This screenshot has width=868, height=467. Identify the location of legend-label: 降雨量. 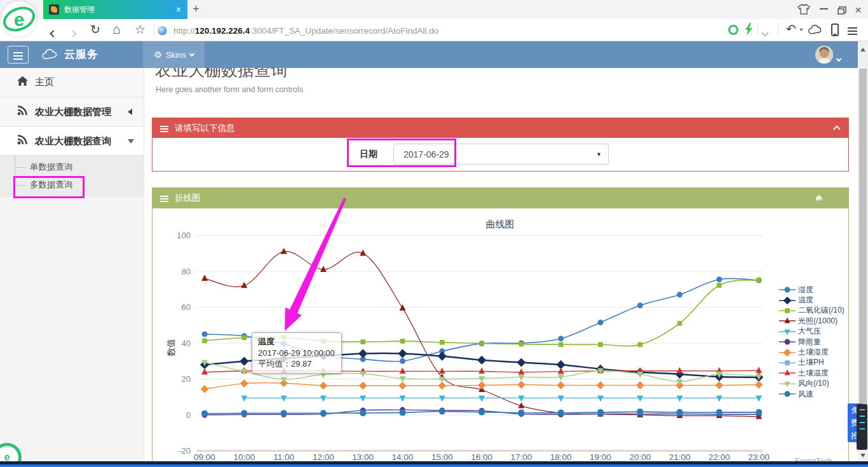
(810, 342).